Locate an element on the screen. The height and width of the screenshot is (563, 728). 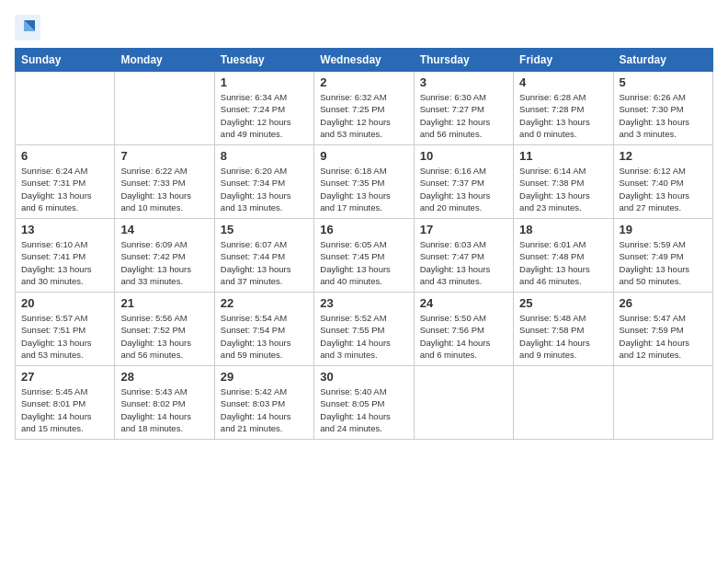
day-cell: 17Sunrise: 6:03 AM Sunset: 7:47 PM Dayli… is located at coordinates (463, 256).